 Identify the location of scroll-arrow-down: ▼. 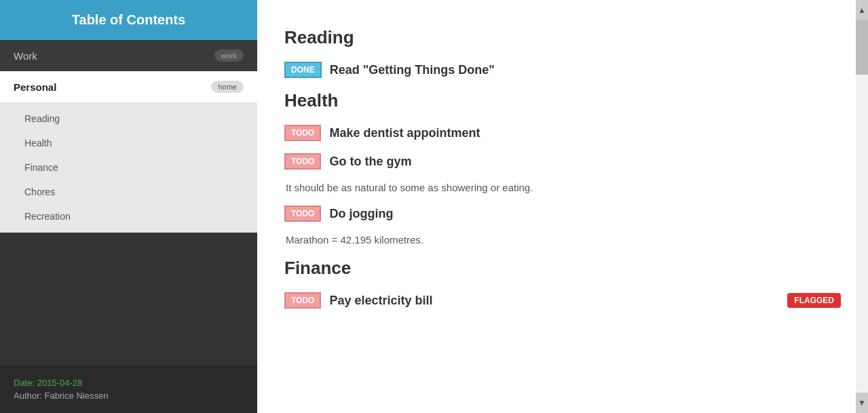
(862, 403).